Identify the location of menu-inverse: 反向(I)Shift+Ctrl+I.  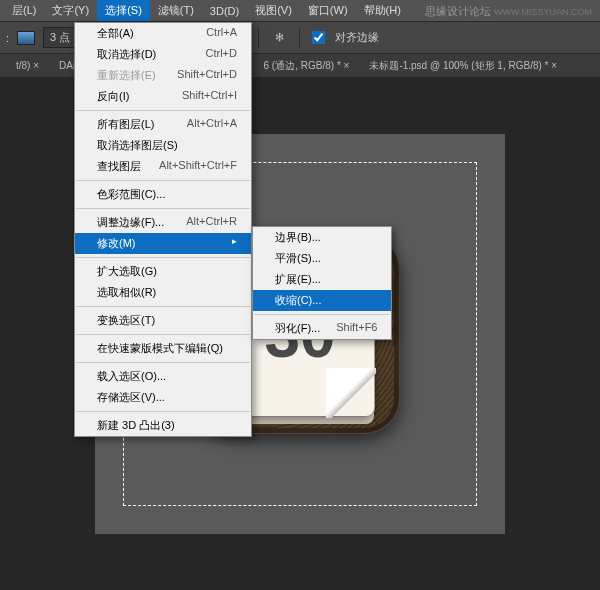
(163, 96).